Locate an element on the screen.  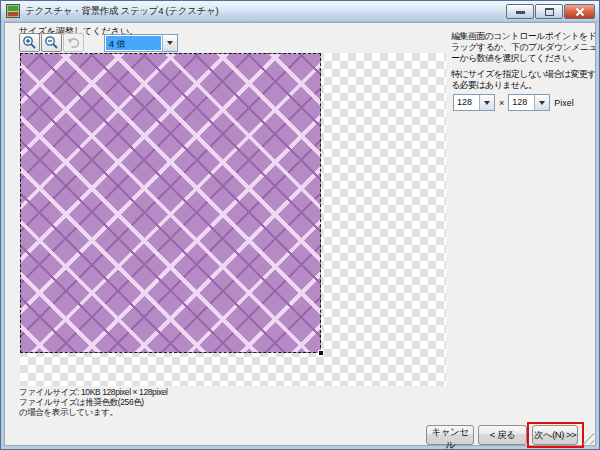
file-size-line3: の場合を表示しています。 is located at coordinates (94, 412).